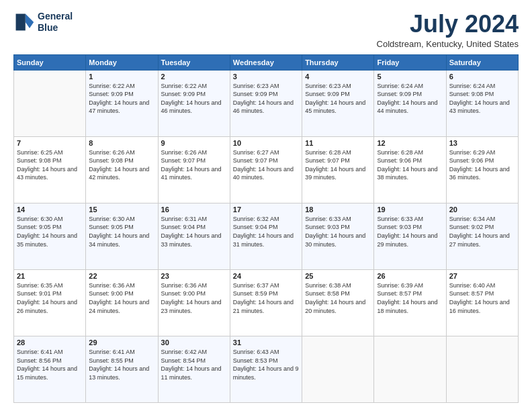 The width and height of the screenshot is (532, 411). What do you see at coordinates (193, 62) in the screenshot?
I see `day-header-tuesday: Tuesday` at bounding box center [193, 62].